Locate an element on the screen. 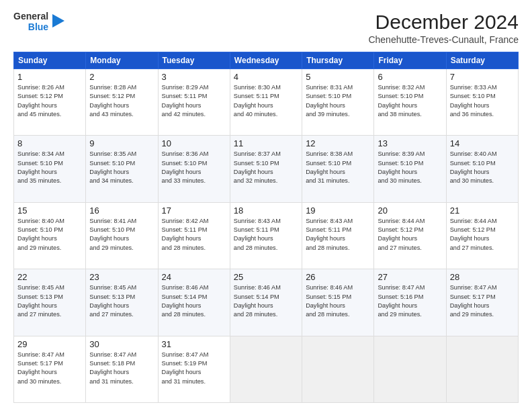 This screenshot has height=411, width=532. day-number: 22 is located at coordinates (50, 277).